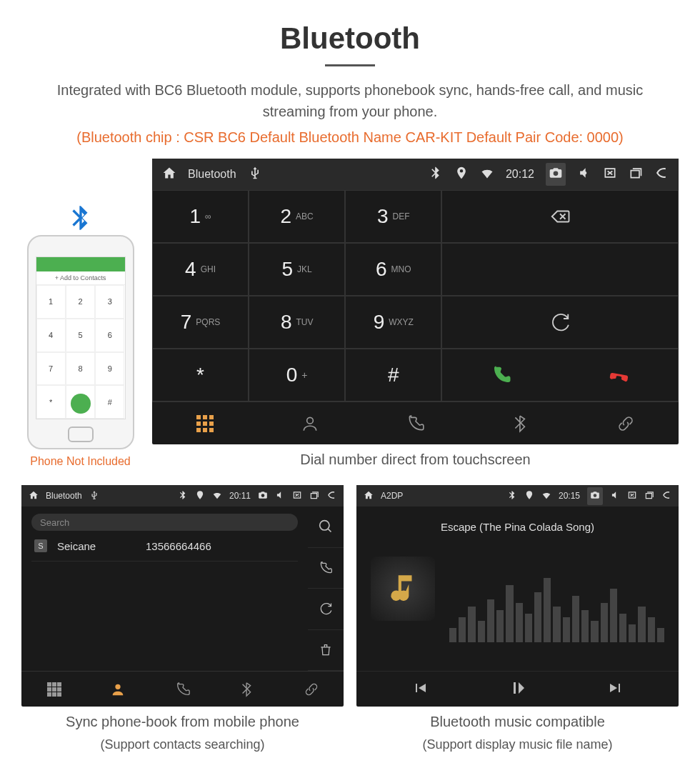  What do you see at coordinates (393, 322) in the screenshot?
I see `key-9: 9WXYZ` at bounding box center [393, 322].